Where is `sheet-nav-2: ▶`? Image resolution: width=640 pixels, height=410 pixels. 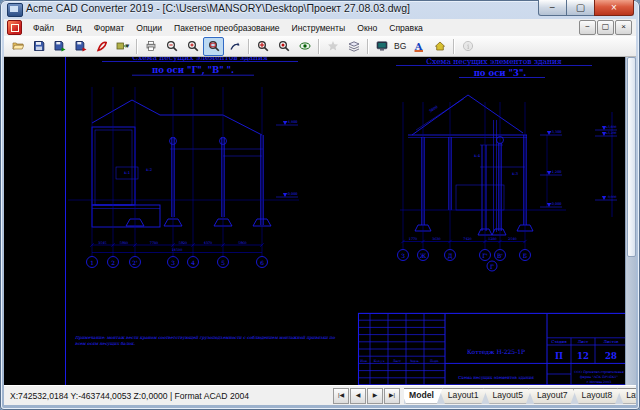 sheet-nav-2: ▶ is located at coordinates (375, 396).